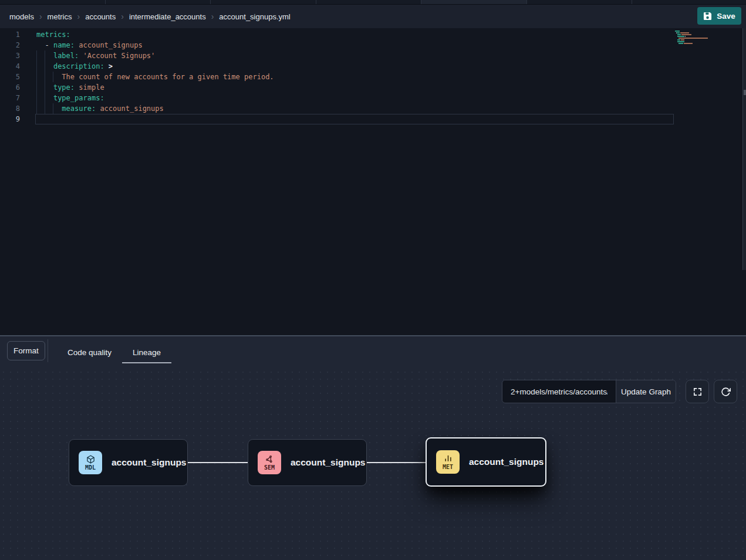 Image resolution: width=746 pixels, height=560 pixels. Describe the element at coordinates (10, 45) in the screenshot. I see `line-number: 2` at that location.